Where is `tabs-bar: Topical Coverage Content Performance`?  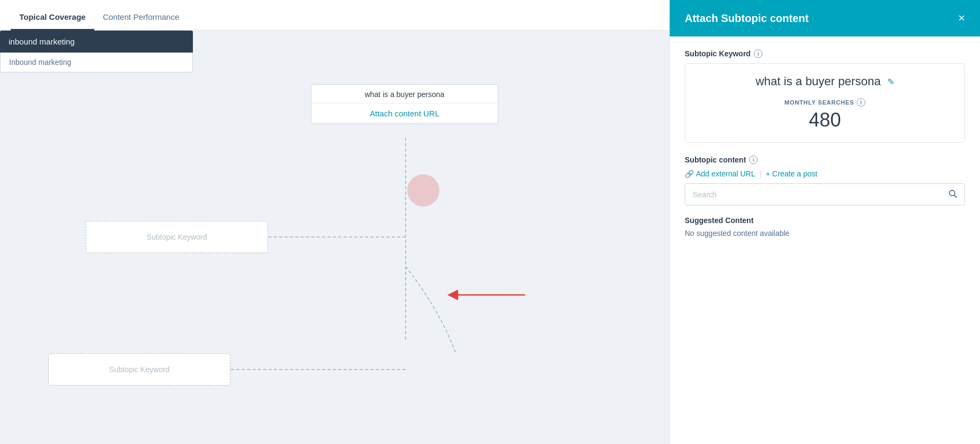 tabs-bar: Topical Coverage Content Performance is located at coordinates (334, 15).